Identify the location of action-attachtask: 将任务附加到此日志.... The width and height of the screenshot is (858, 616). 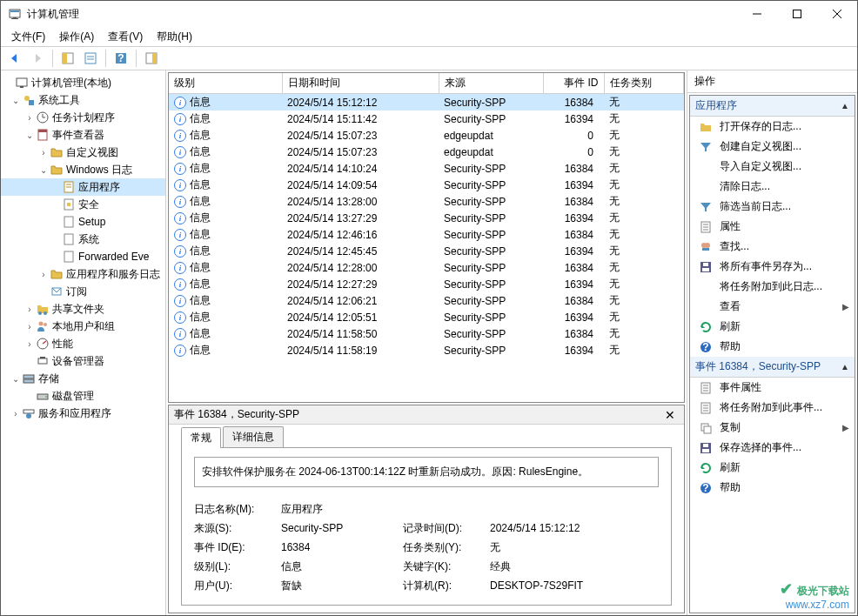
(773, 287).